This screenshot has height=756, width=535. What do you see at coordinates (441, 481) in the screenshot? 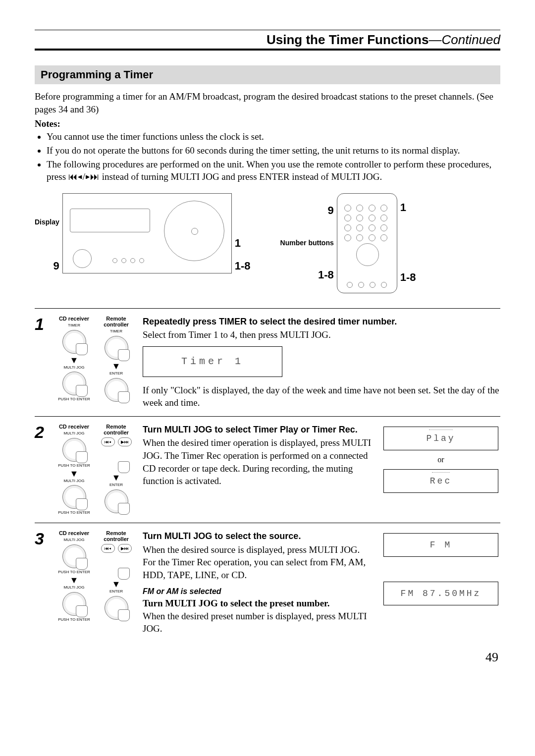
I see `lcd-rec: Rec` at bounding box center [441, 481].